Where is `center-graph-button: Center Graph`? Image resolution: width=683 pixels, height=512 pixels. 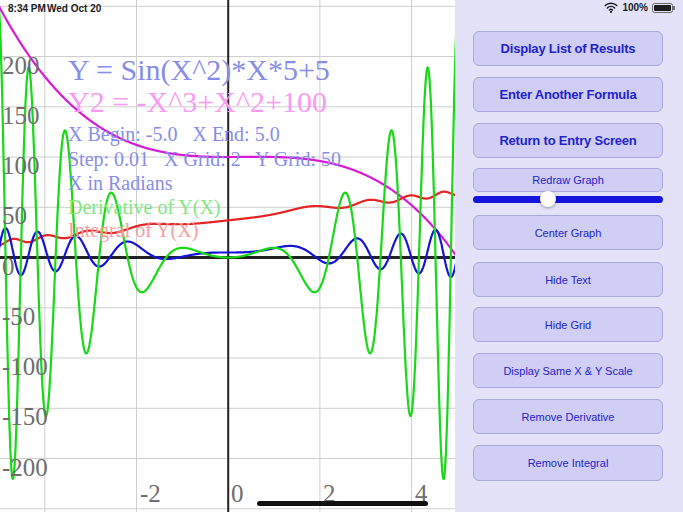
center-graph-button: Center Graph is located at coordinates (568, 232).